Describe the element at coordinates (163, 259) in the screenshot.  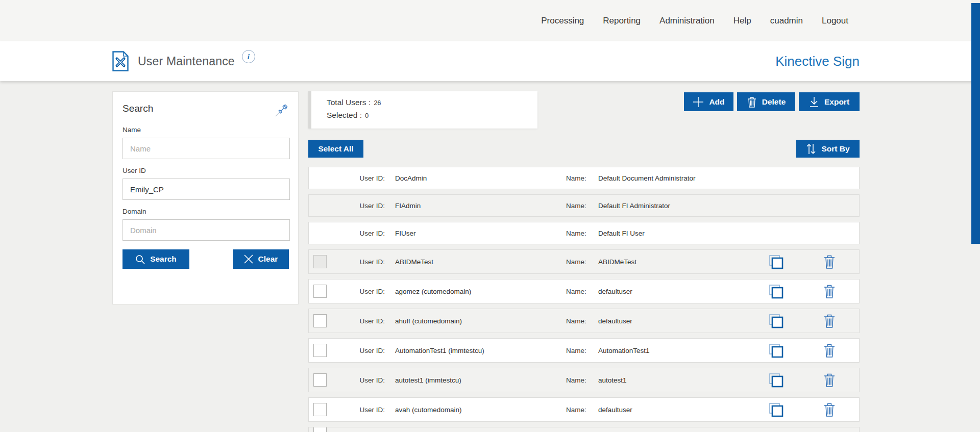
I see `search-button-label: Search` at that location.